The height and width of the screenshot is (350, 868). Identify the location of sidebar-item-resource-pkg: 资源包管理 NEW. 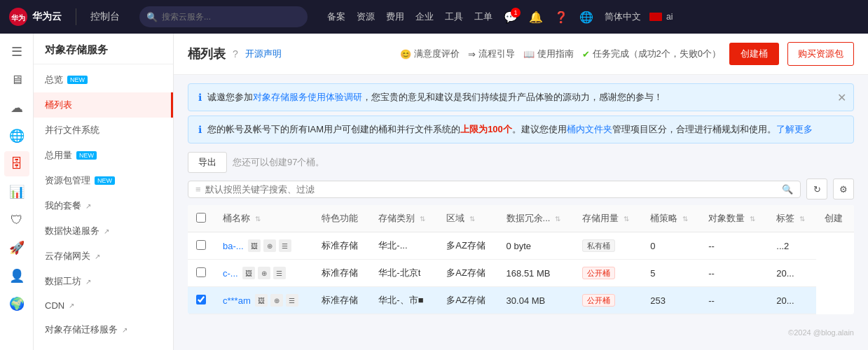
(104, 181).